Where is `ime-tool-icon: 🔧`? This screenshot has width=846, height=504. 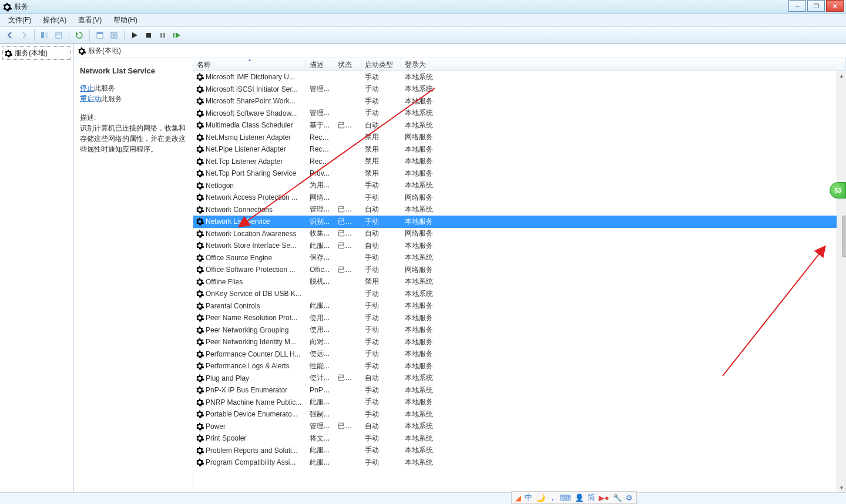 ime-tool-icon: 🔧 is located at coordinates (617, 498).